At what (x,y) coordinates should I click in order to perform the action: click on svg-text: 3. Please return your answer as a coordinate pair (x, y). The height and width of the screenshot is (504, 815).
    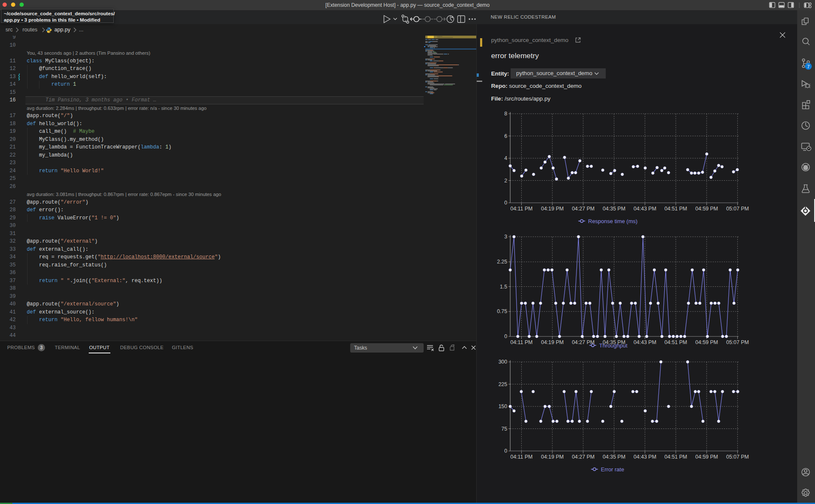
    Looking at the image, I should click on (506, 237).